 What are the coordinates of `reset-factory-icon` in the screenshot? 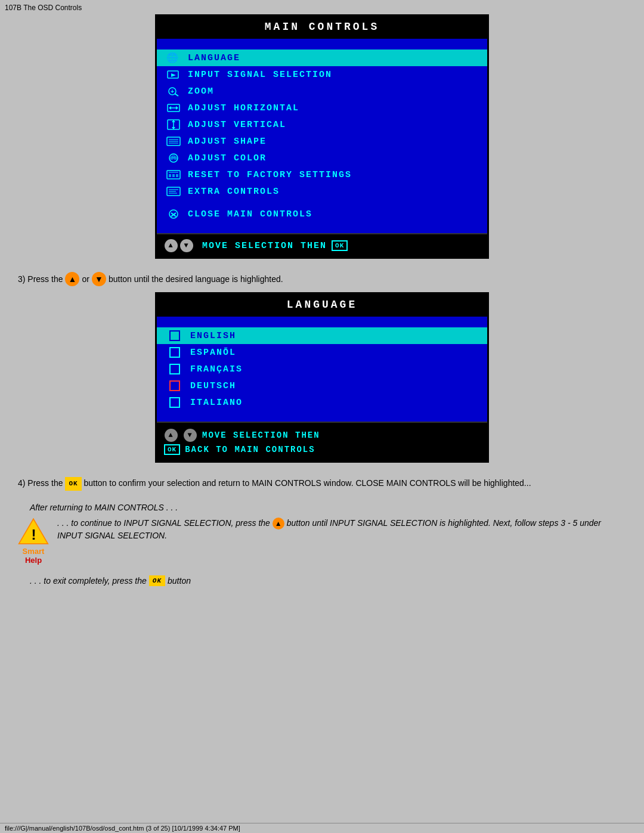 It's located at (174, 175).